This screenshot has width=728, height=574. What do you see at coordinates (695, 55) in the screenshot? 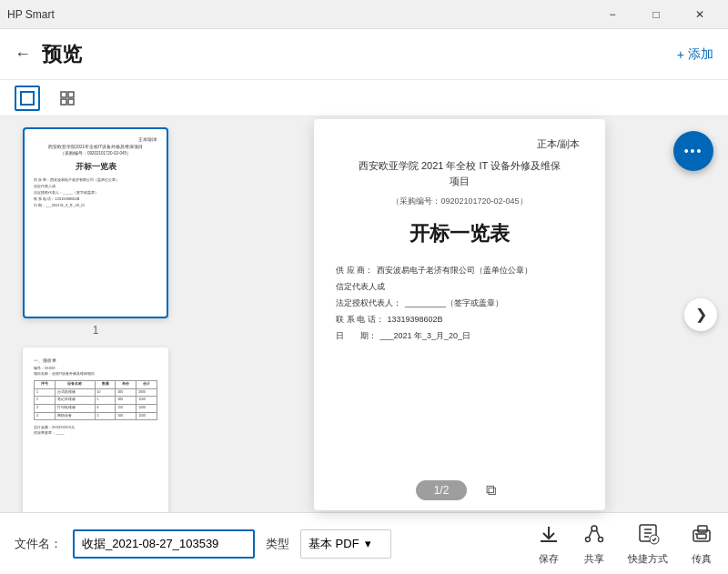
I see `add-button: + 添加` at bounding box center [695, 55].